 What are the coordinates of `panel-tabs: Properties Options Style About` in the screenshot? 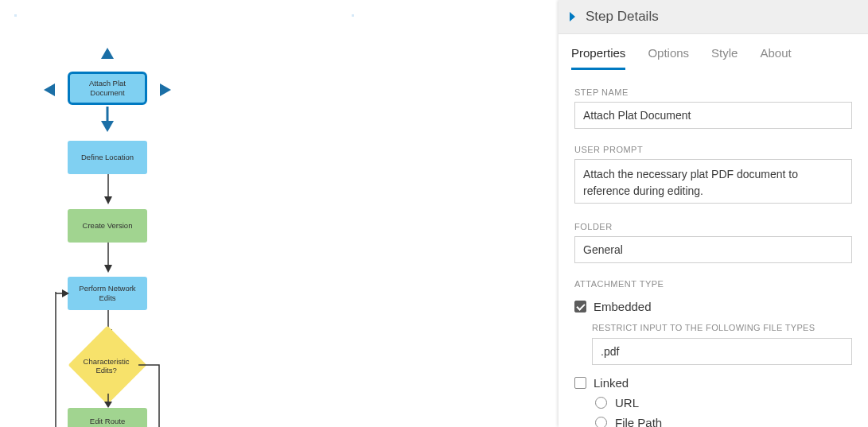 It's located at (713, 52).